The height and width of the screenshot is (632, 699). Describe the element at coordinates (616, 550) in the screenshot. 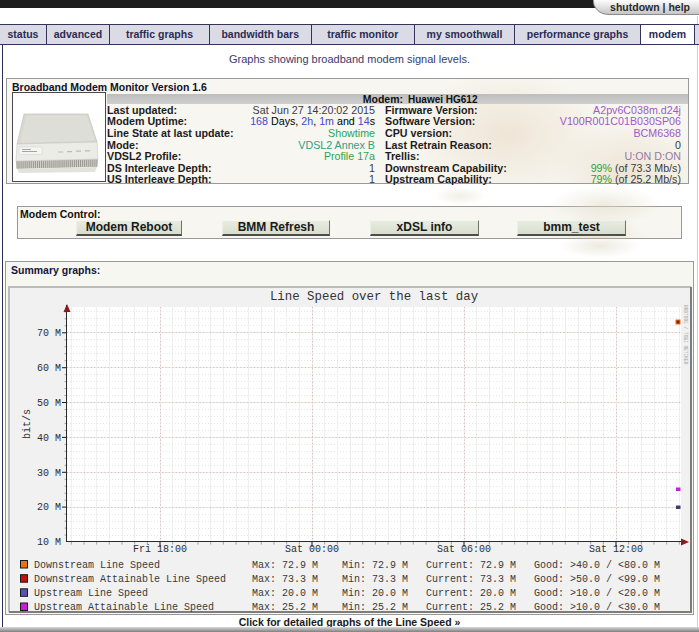

I see `svg-text: Sat 12:00` at that location.